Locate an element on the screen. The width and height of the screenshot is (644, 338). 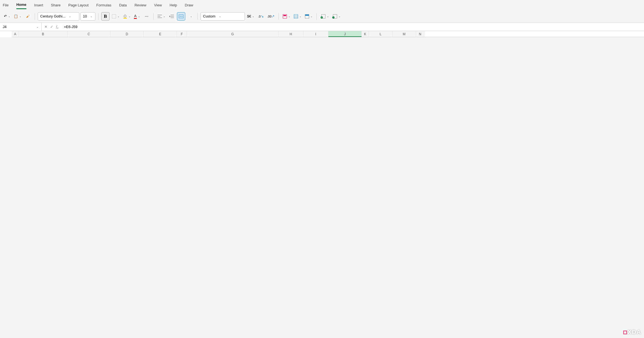
column-header-D: D is located at coordinates (127, 34).